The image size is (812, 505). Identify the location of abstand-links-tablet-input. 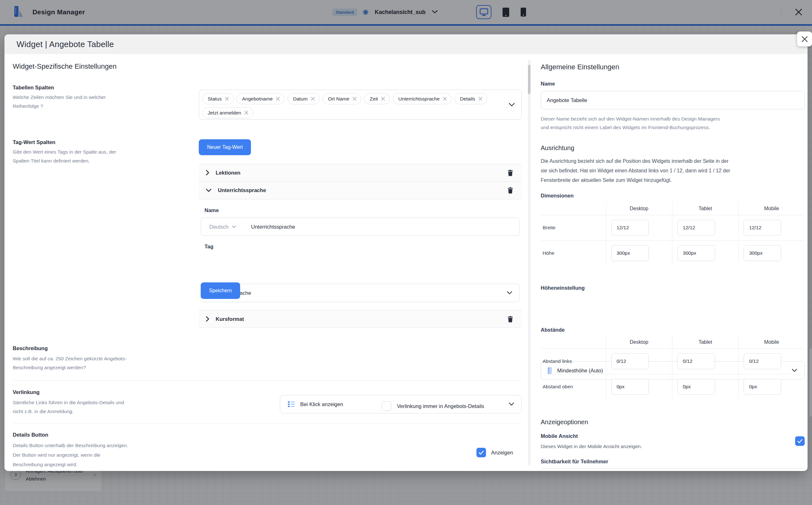
(696, 361).